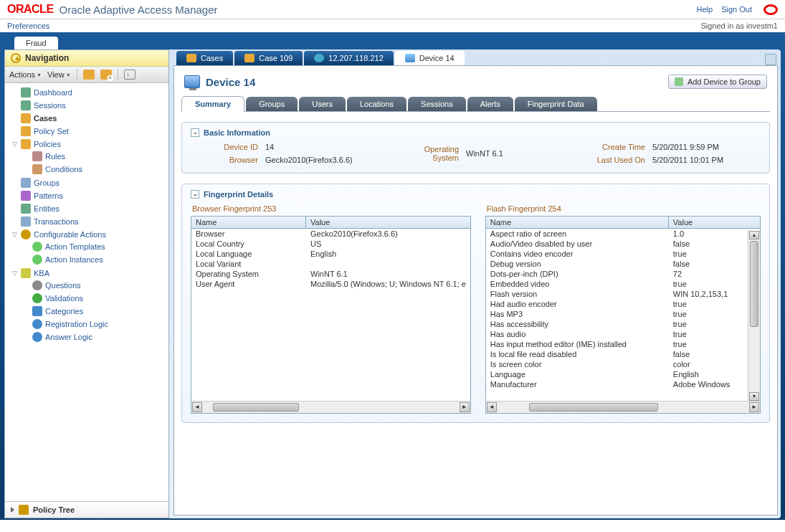  Describe the element at coordinates (88, 118) in the screenshot. I see `tree-cases: Cases` at that location.